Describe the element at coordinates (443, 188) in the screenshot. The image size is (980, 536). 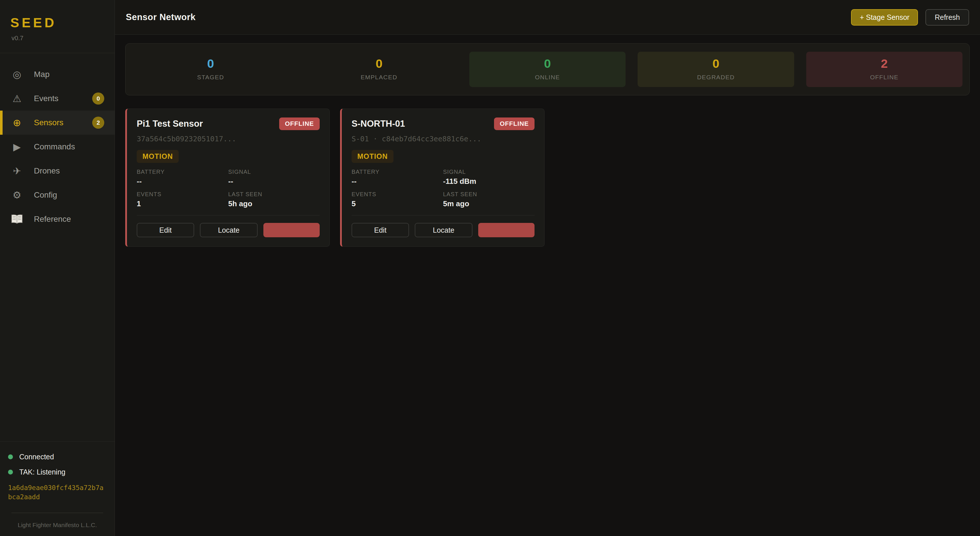
I see `field-grid: BATTERY -- SIGNAL -115 dBm EVENTS 5 LAST…` at that location.